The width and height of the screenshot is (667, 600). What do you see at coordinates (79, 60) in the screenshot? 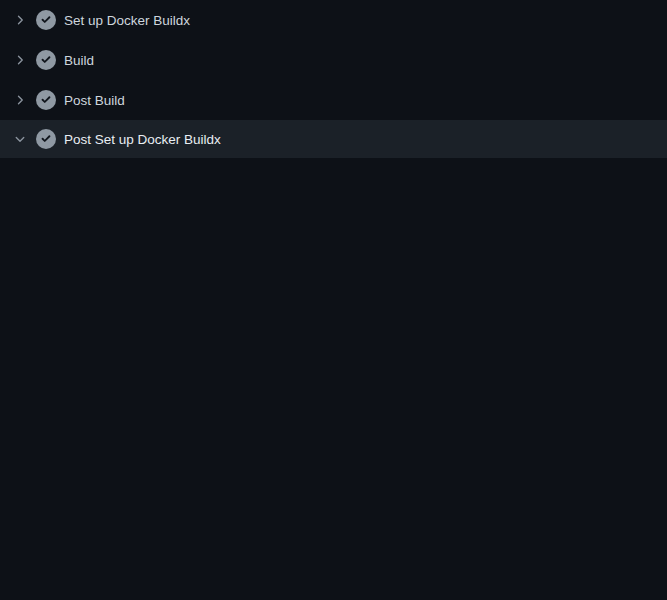
I see `step-label: Build` at bounding box center [79, 60].